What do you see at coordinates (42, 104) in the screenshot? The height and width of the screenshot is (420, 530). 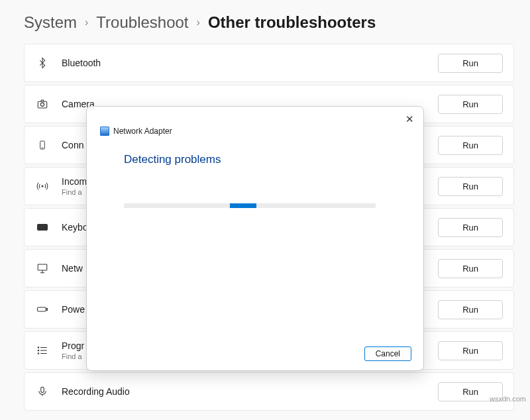 I see `camera-icon` at bounding box center [42, 104].